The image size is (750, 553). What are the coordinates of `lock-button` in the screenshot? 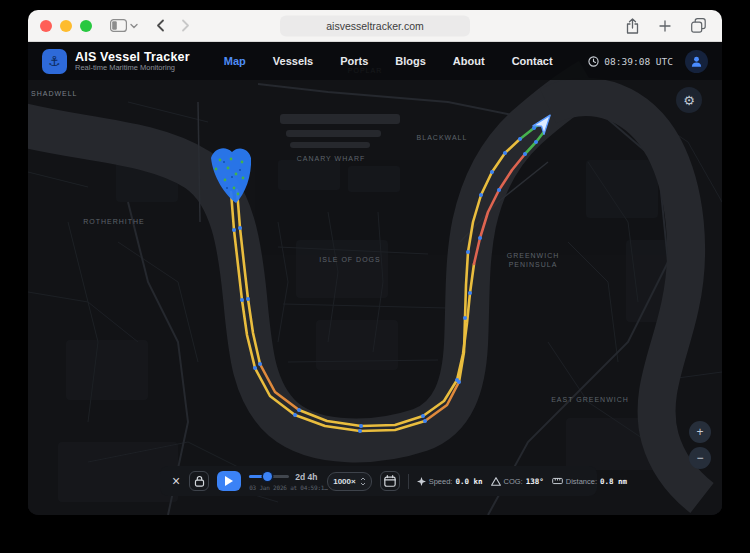 It's located at (199, 481).